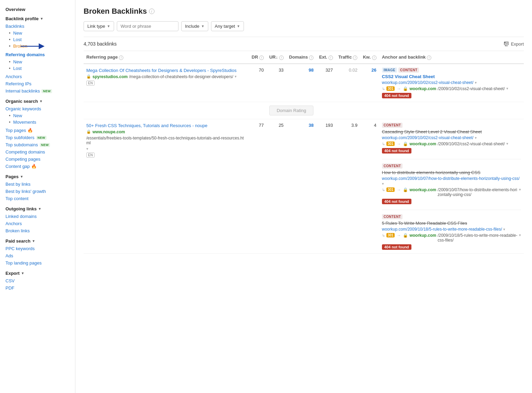 The height and width of the screenshot is (393, 532). I want to click on sidebar-item-top-landing-pages: Top landing pages, so click(38, 263).